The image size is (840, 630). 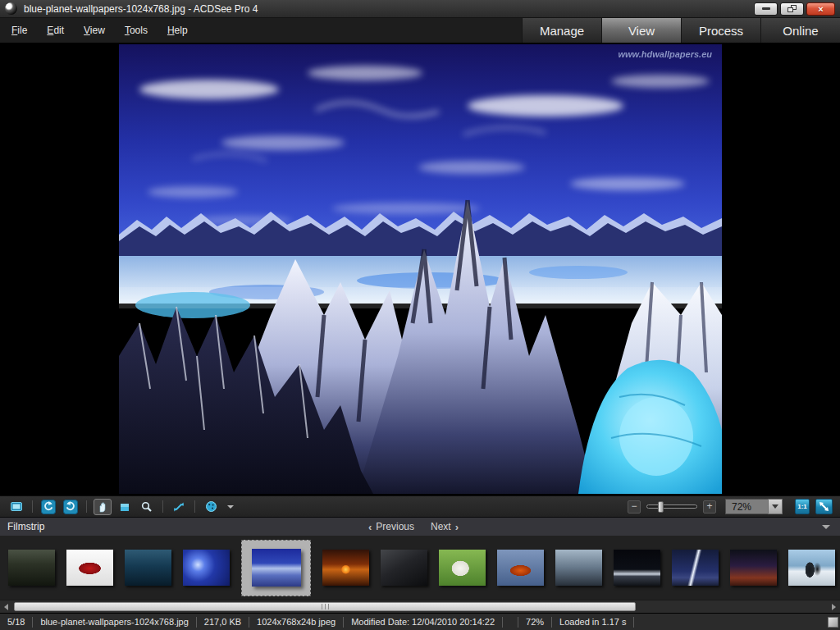 I want to click on scrollbar-grip-icon, so click(x=325, y=607).